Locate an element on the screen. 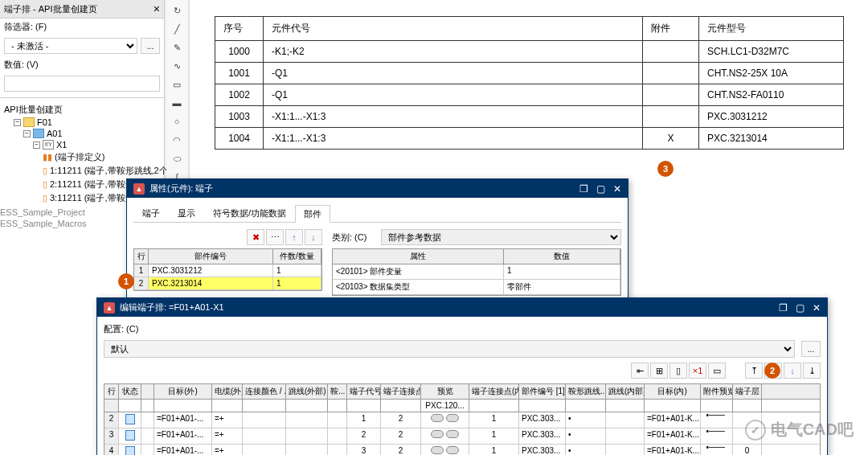 The height and width of the screenshot is (455, 868). wechat-icon: ✓ is located at coordinates (755, 430).